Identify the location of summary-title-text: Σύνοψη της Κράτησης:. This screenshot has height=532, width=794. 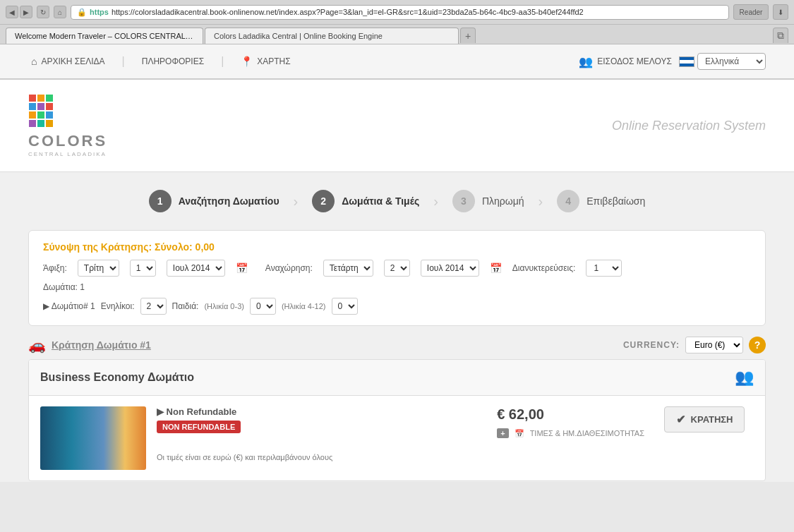
(99, 247).